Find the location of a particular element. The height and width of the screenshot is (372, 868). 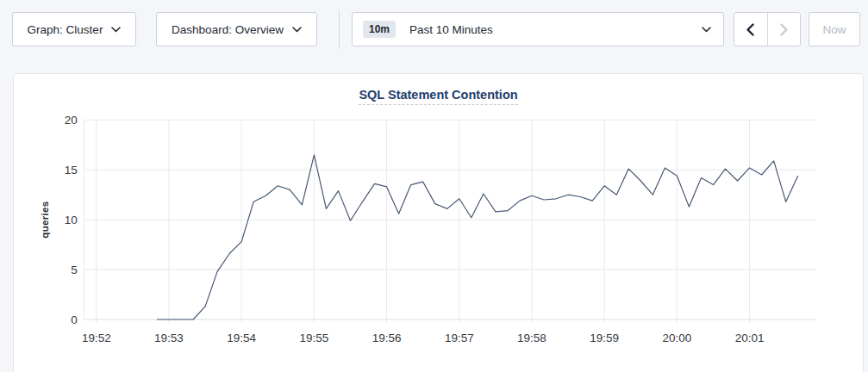

toolbar-divider is located at coordinates (340, 29).